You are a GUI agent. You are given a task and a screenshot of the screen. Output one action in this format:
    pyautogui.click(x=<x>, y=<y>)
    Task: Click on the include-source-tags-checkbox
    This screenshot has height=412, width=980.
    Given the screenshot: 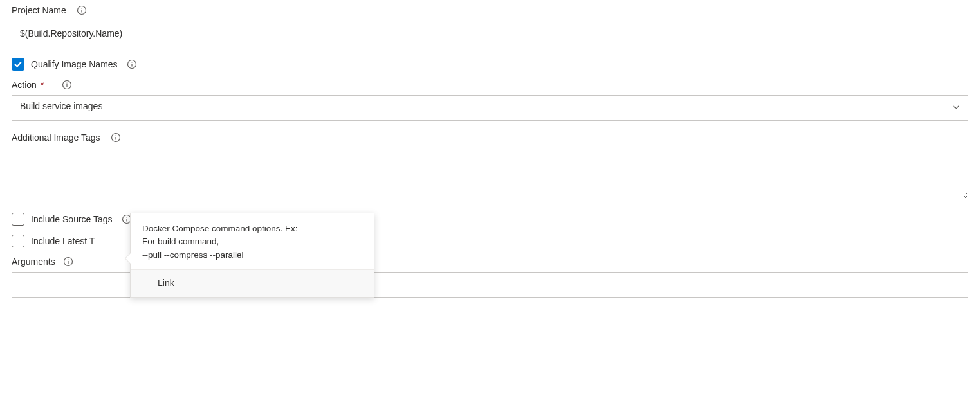 What is the action you would take?
    pyautogui.click(x=18, y=219)
    